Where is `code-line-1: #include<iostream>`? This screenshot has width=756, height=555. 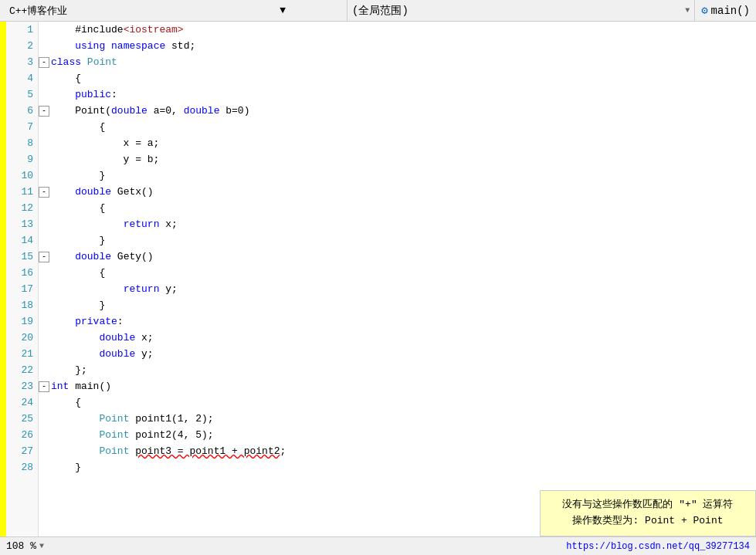
code-line-1: #include<iostream> is located at coordinates (397, 29).